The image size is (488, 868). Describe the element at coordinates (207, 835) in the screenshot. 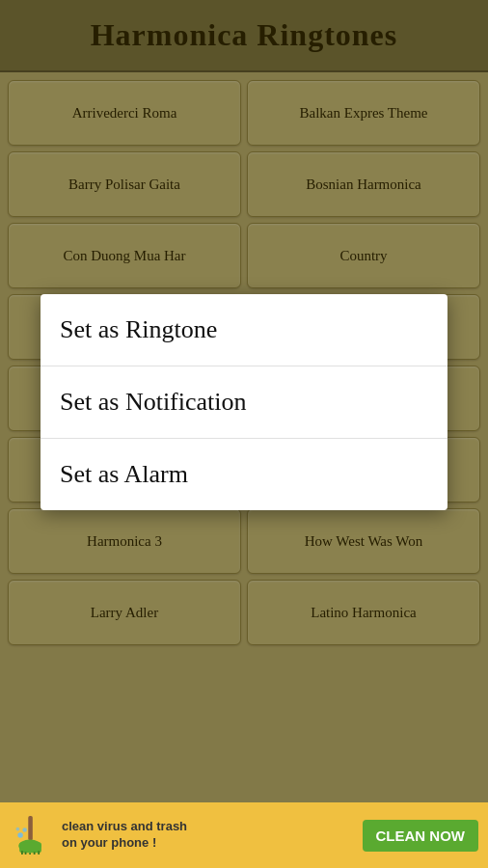

I see `ad-text-block: clean virus and trash on your phone !` at that location.